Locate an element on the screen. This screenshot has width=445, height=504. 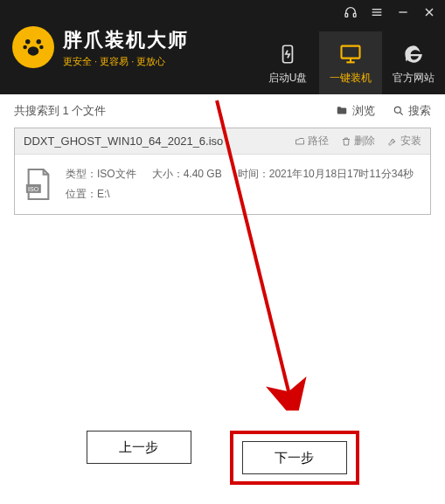
file-card-body: ISO 类型：ISO文件 大小：4.40 GB 时间：2021年10月18日17… is located at coordinates (222, 184).